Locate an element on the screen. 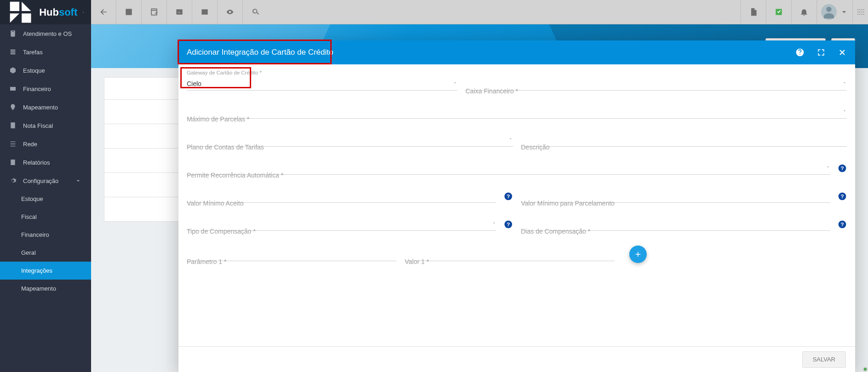 The width and height of the screenshot is (868, 372). field-label: Dias de Compensação * is located at coordinates (556, 231).